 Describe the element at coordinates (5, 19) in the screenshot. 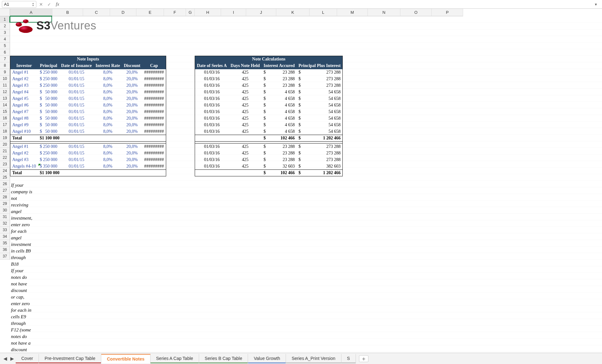

I see `row-header-1: 1` at that location.